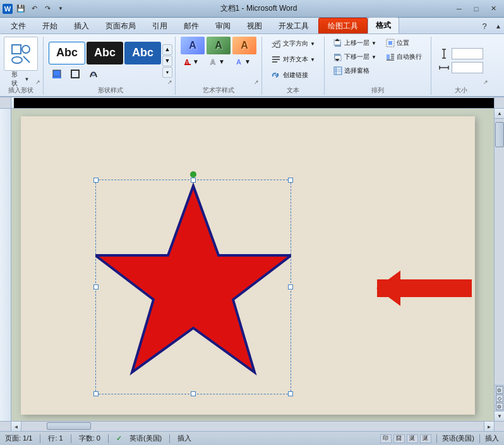  Describe the element at coordinates (459, 9) in the screenshot. I see `minimize-button: ─` at that location.